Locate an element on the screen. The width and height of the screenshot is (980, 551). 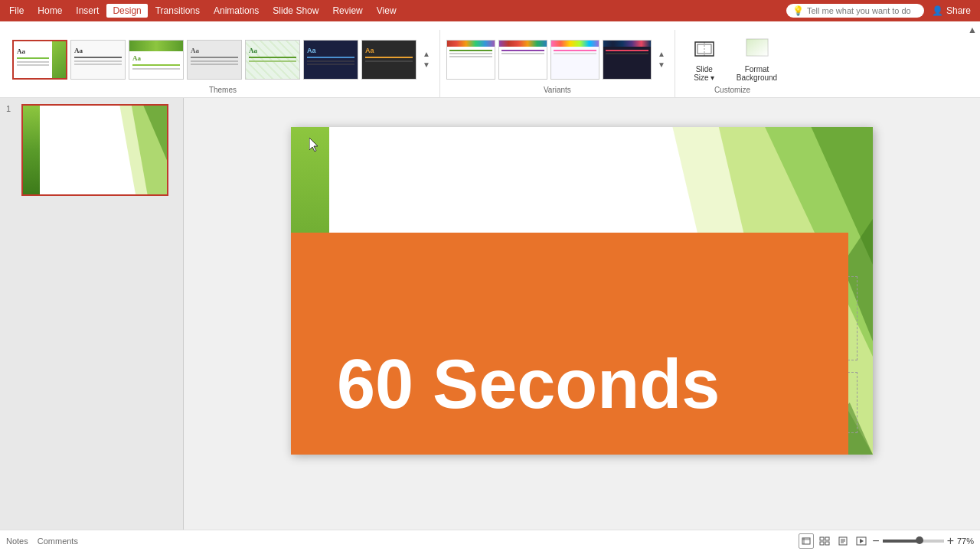
slideshow-icon is located at coordinates (861, 541).